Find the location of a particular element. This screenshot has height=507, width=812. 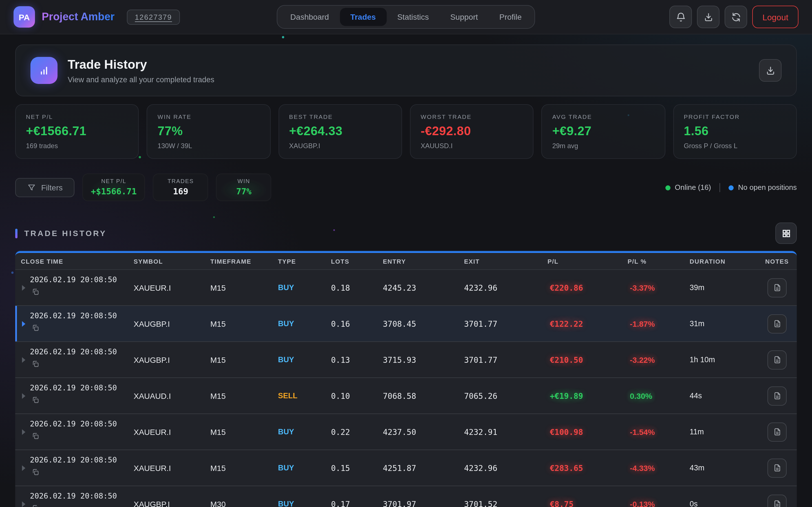

refresh-button is located at coordinates (736, 17).